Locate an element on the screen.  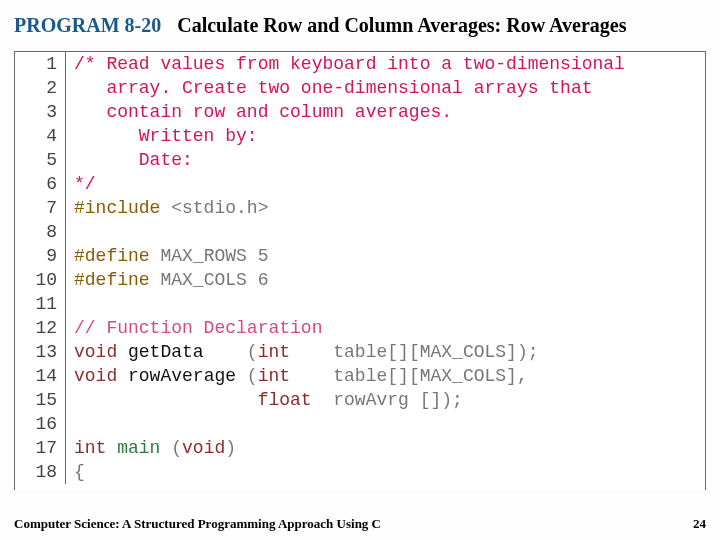
line-number: 6 is located at coordinates (40, 184).